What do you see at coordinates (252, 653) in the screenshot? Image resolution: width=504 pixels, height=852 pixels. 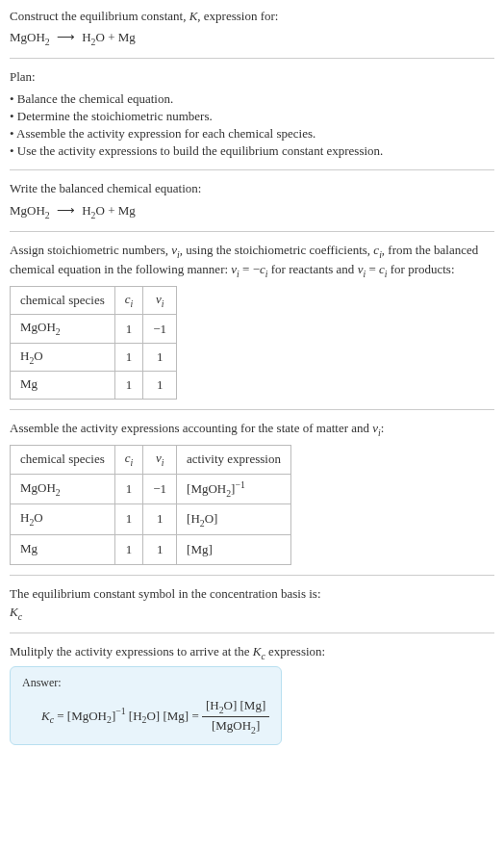 I see `answer-intro: Mulitply the activity expressions to arr…` at bounding box center [252, 653].